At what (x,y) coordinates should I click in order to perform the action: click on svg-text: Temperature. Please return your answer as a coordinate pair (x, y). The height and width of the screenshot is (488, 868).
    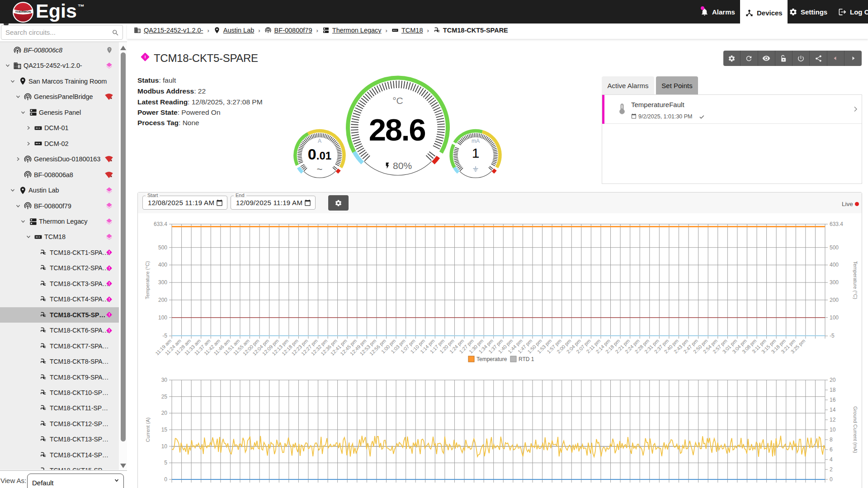
    Looking at the image, I should click on (492, 359).